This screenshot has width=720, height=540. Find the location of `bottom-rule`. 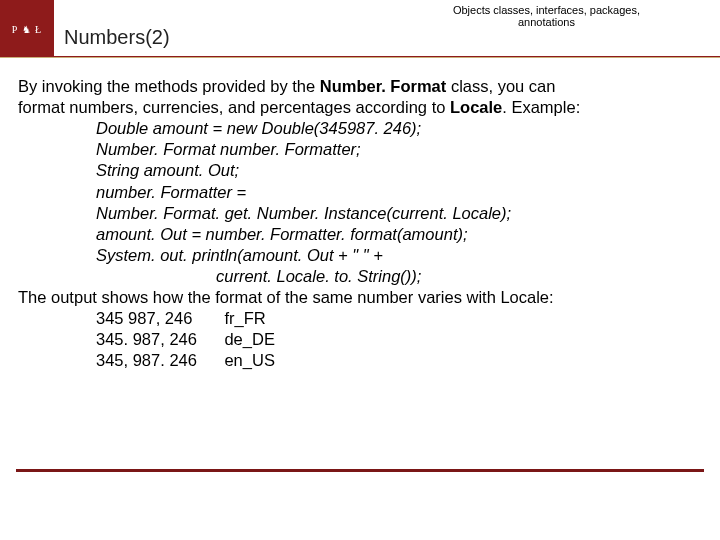

bottom-rule is located at coordinates (360, 470).